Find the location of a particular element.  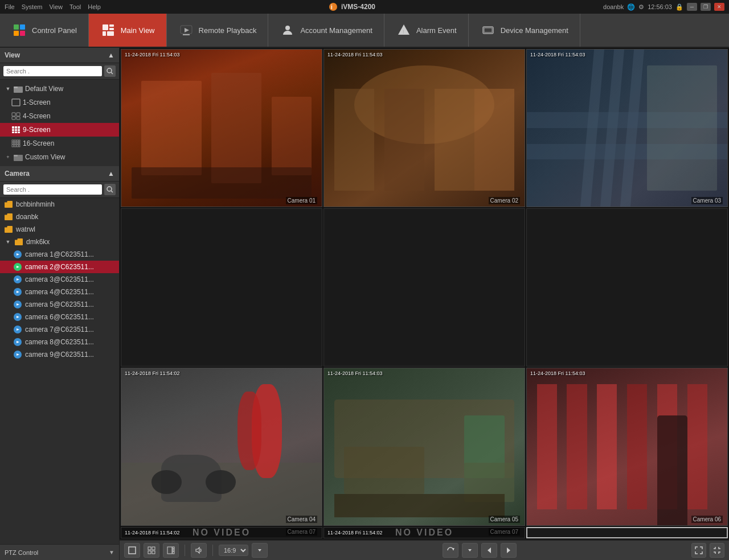

fullscreen-button is located at coordinates (699, 550).